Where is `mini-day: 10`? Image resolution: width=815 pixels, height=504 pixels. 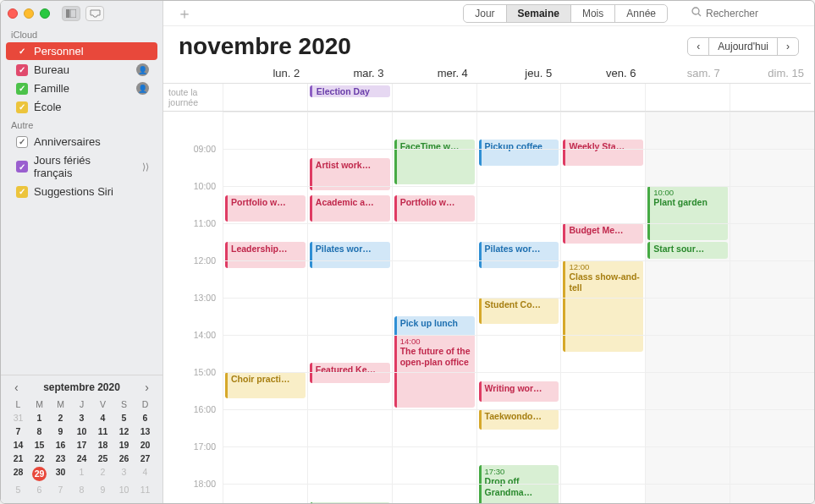
mini-day: 10 is located at coordinates (124, 490).